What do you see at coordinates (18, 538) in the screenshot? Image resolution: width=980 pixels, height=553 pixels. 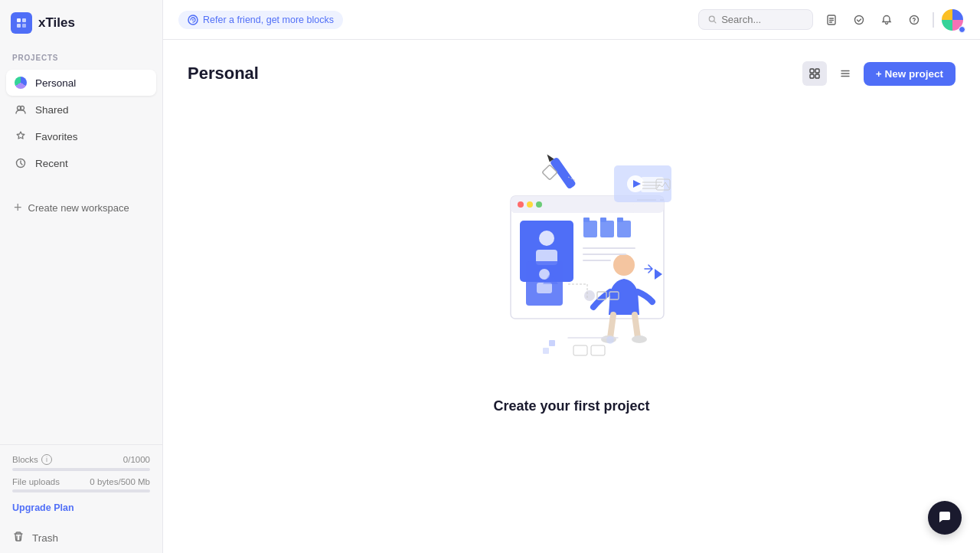 I see `trash-icon` at bounding box center [18, 538].